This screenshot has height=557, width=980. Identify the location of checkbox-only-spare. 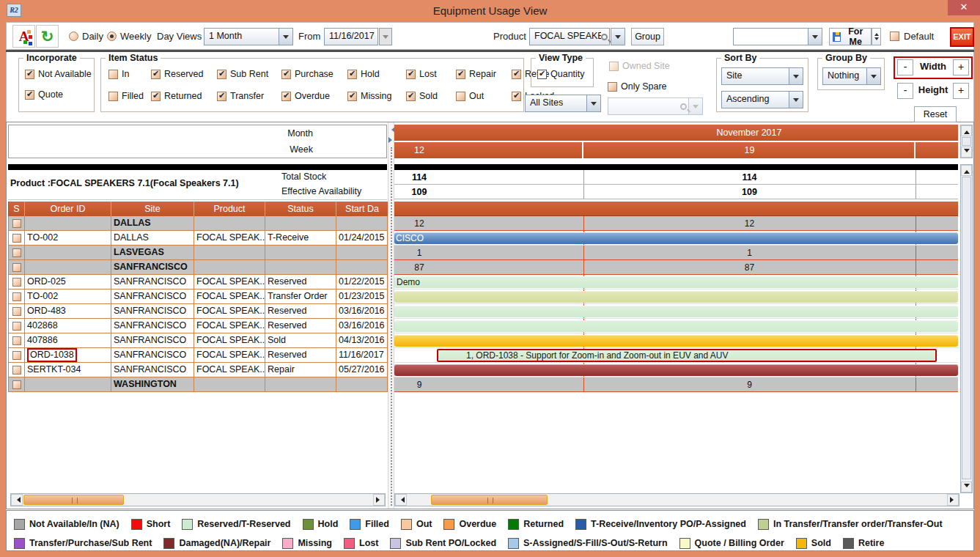
(613, 86).